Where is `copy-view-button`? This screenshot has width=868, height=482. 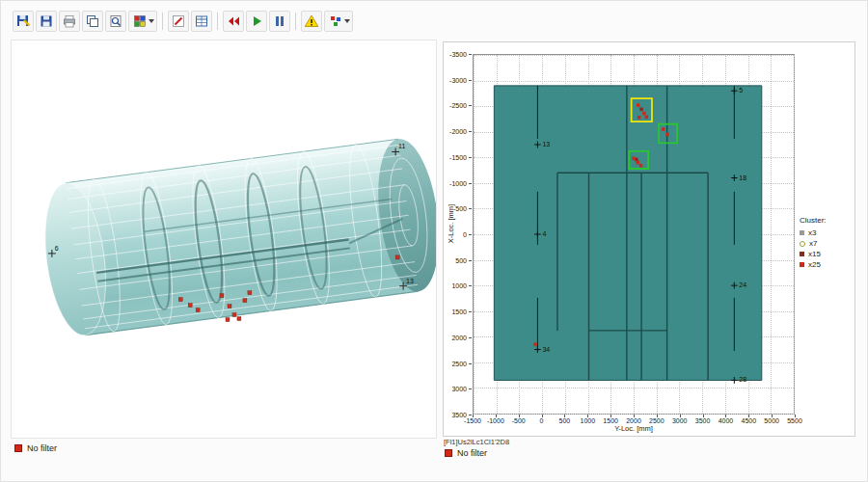
copy-view-button is located at coordinates (93, 21).